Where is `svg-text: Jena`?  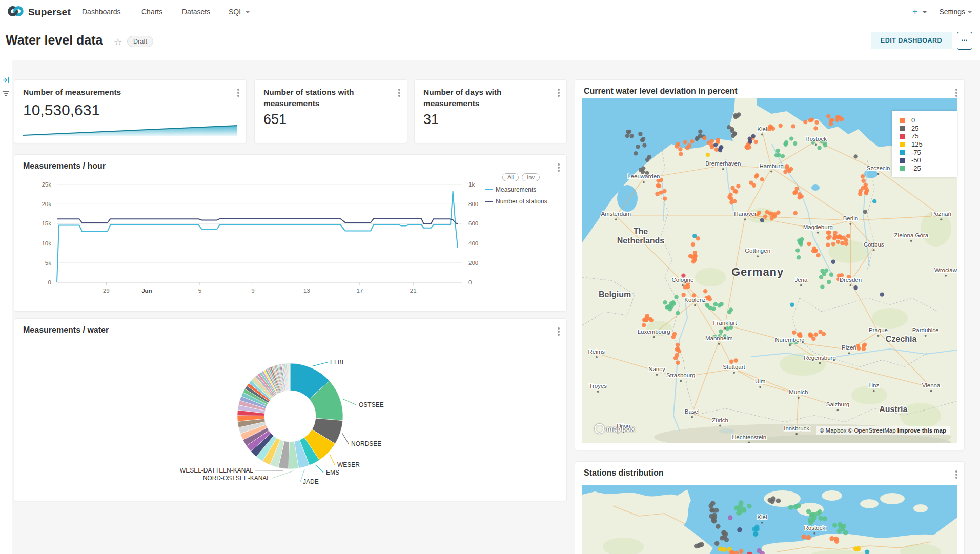
svg-text: Jena is located at coordinates (801, 280).